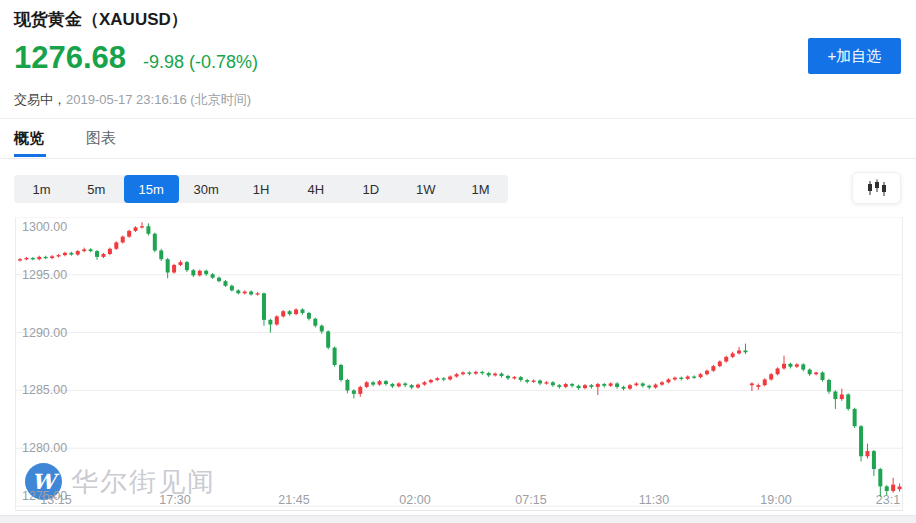 This screenshot has height=523, width=916. I want to click on interval-button-1M: 1M, so click(480, 189).